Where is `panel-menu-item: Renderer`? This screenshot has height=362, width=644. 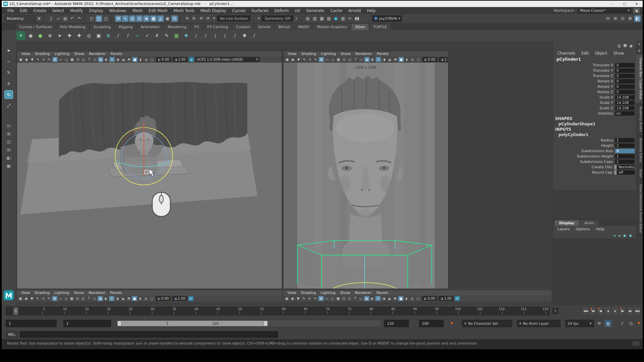
panel-menu-item: Renderer is located at coordinates (97, 54).